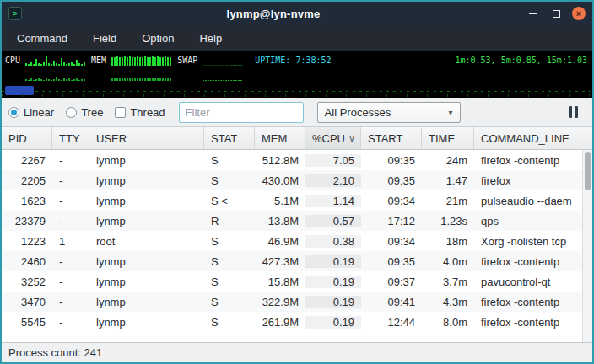  I want to click on cpu-graph-row2, so click(56, 75).